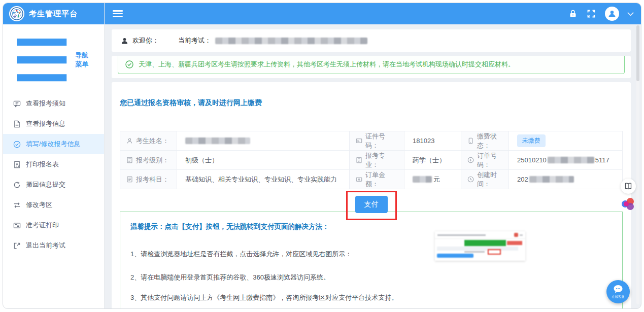 The width and height of the screenshot is (644, 312). Describe the element at coordinates (17, 144) in the screenshot. I see `check-circle-icon` at that location.